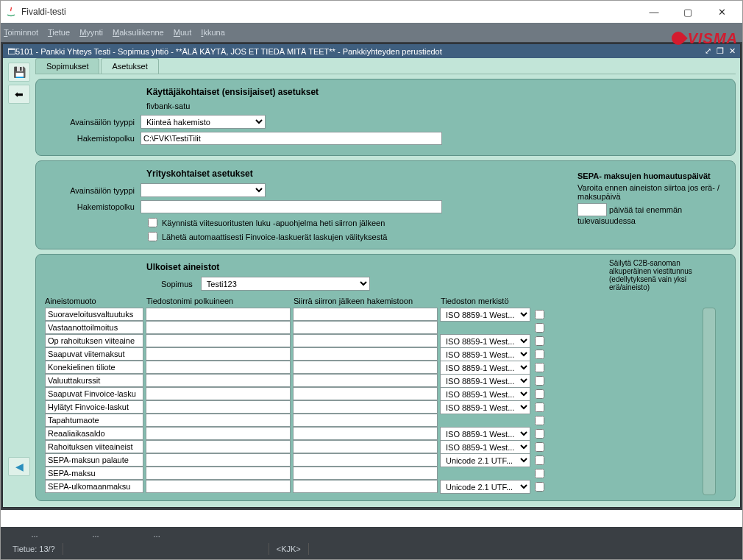  I want to click on c-dir-path-input, so click(291, 207).